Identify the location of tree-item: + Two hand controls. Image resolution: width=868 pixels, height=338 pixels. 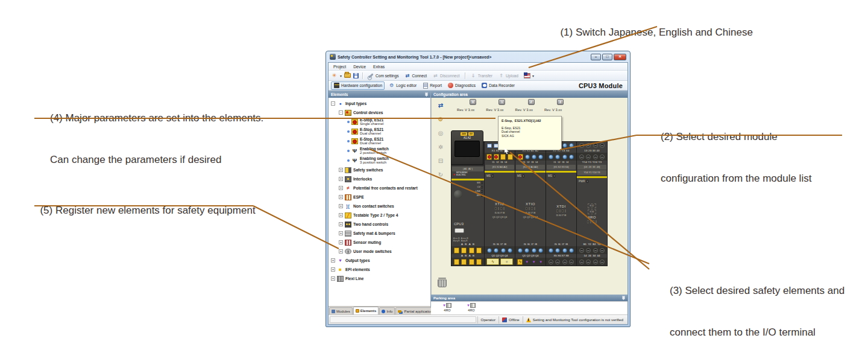
(380, 225).